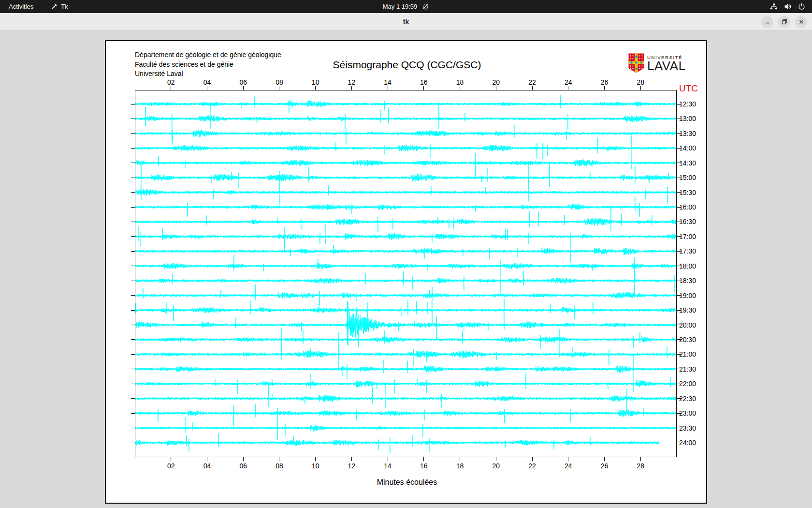  Describe the element at coordinates (687, 384) in the screenshot. I see `utc-row-label: 22:00` at that location.